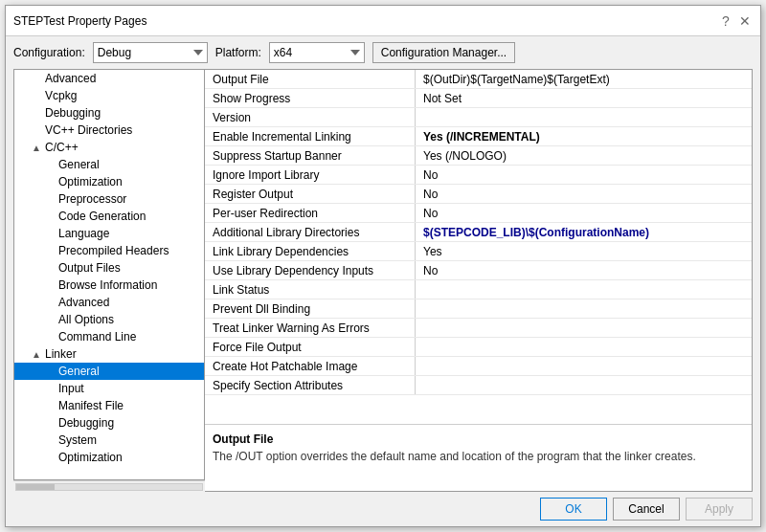 The image size is (766, 532). What do you see at coordinates (383, 509) in the screenshot?
I see `bottom-bar: OK Cancel Apply` at bounding box center [383, 509].